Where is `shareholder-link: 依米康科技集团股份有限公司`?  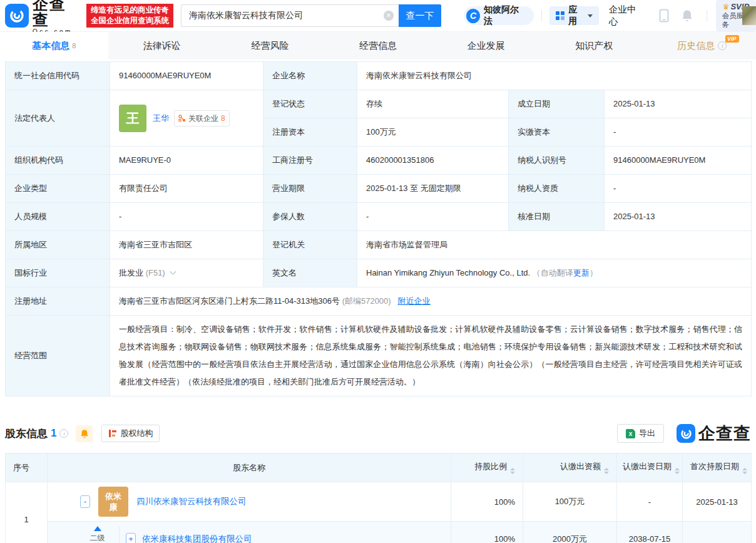
shareholder-link: 依米康科技集团股份有限公司 is located at coordinates (197, 539).